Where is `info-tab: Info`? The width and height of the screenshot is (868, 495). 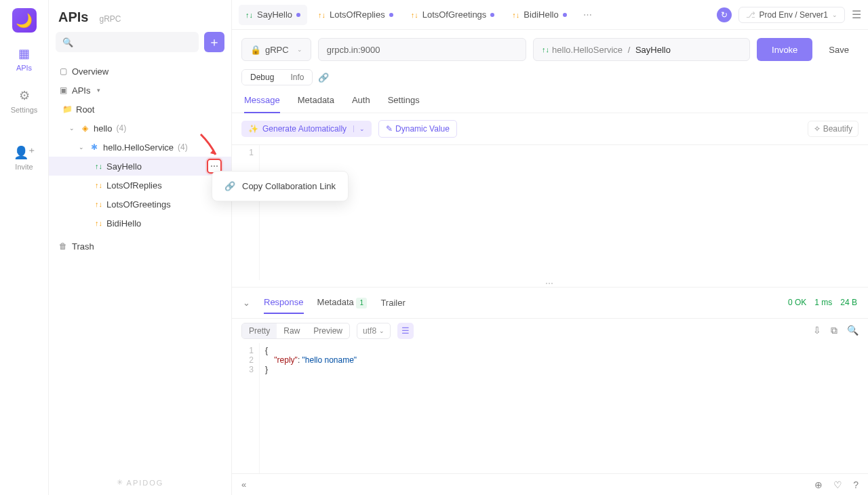 info-tab: Info is located at coordinates (297, 77).